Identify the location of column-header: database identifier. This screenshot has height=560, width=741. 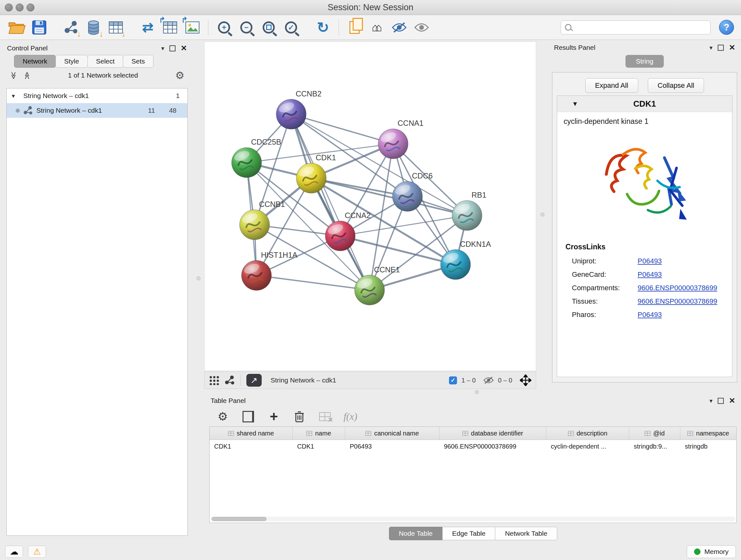
(493, 433).